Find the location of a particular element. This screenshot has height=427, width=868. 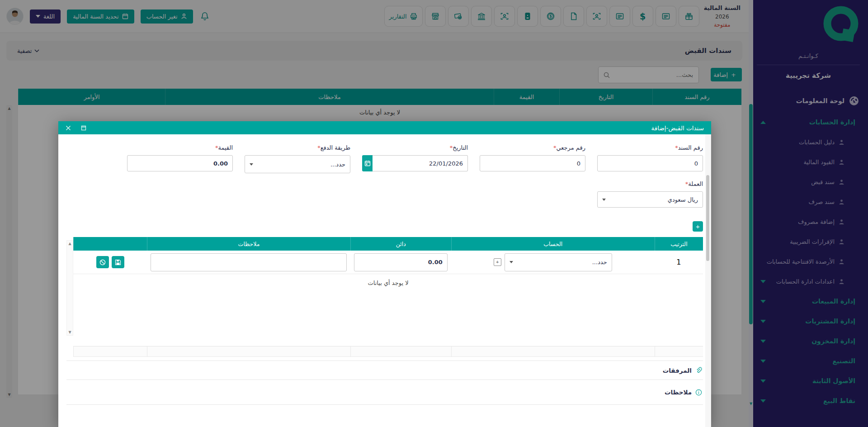

account-value: حدد... is located at coordinates (599, 262).